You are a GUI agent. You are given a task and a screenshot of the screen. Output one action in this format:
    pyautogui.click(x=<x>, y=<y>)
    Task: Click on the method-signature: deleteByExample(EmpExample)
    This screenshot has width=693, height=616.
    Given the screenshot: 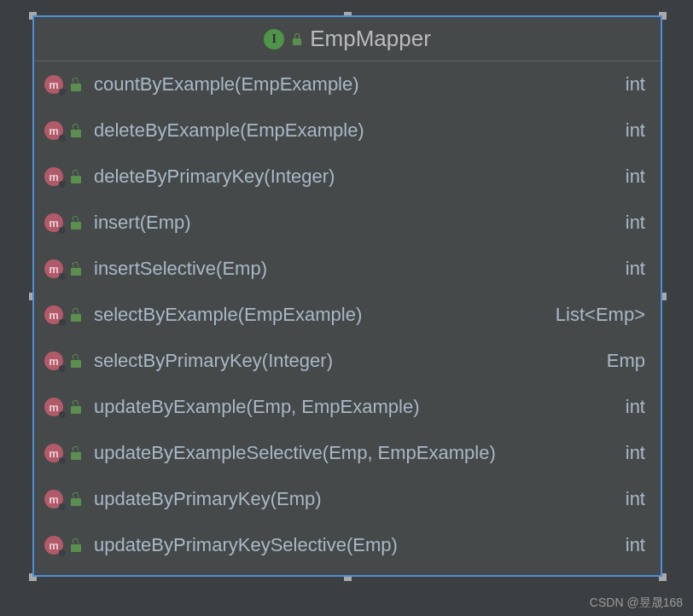 What is the action you would take?
    pyautogui.click(x=357, y=131)
    